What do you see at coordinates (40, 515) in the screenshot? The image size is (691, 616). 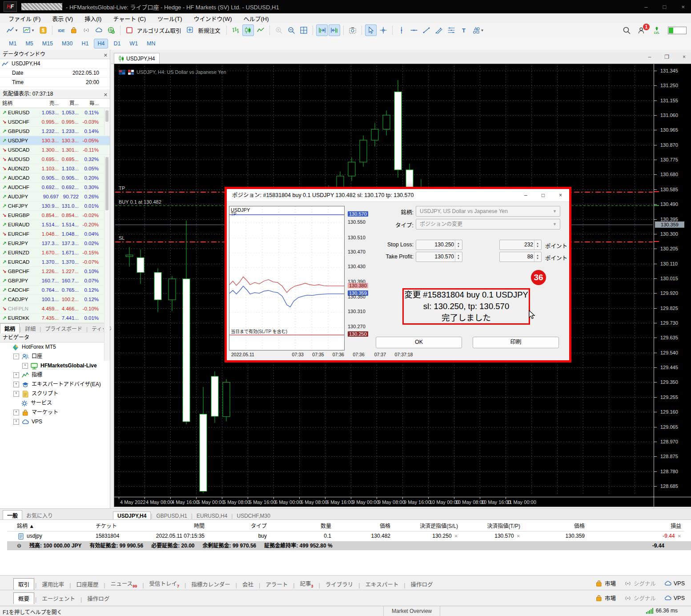 I see `navigator-tab-1: お気に入り` at bounding box center [40, 515].